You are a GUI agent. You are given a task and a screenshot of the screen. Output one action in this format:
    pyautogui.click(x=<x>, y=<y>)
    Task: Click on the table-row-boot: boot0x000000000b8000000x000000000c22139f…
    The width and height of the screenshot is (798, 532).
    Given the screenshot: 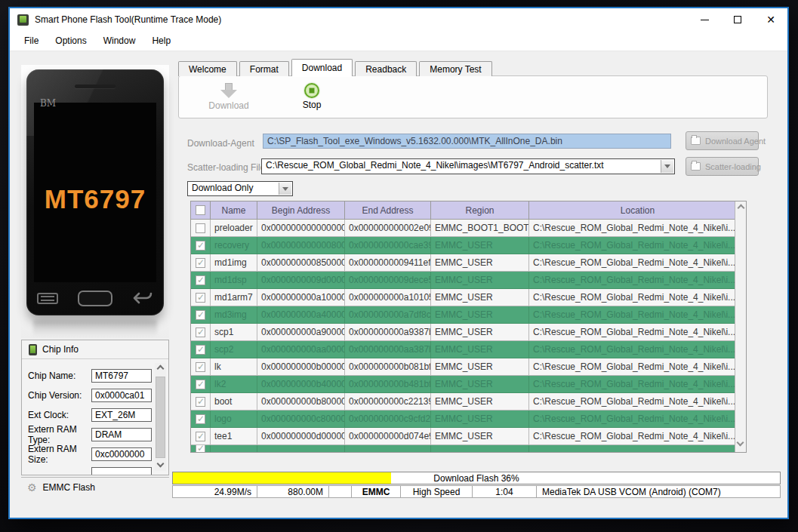 What is the action you would take?
    pyautogui.click(x=468, y=401)
    